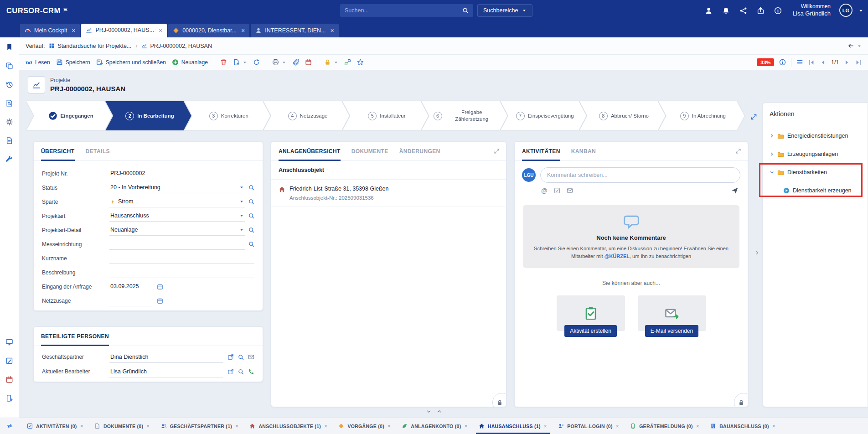 The width and height of the screenshot is (868, 434). Describe the element at coordinates (385, 116) in the screenshot. I see `process-step: 5 Installateur` at that location.